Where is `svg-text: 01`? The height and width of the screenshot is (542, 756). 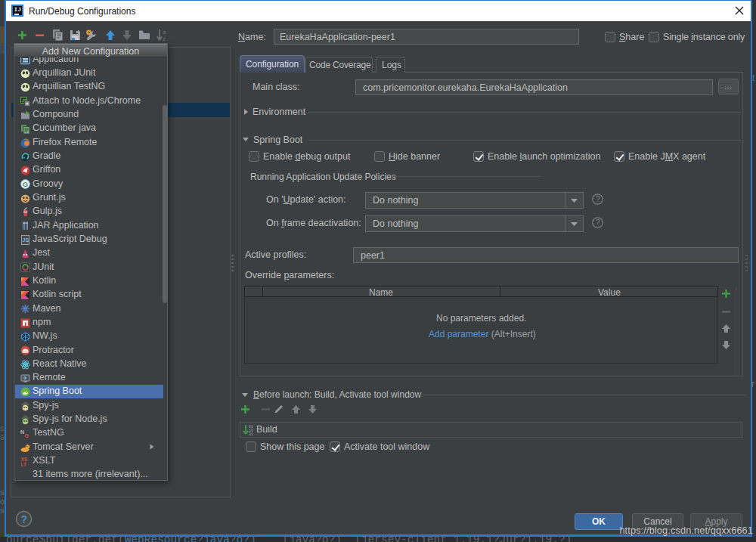 svg-text: 01 is located at coordinates (251, 434).